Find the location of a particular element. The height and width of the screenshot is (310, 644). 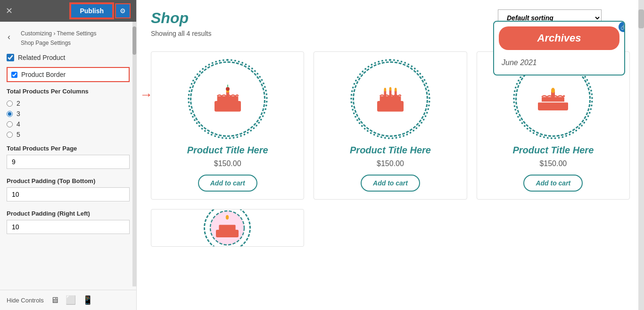

product-card-1: Product Title Here $150.00 Add to cart is located at coordinates (227, 126).